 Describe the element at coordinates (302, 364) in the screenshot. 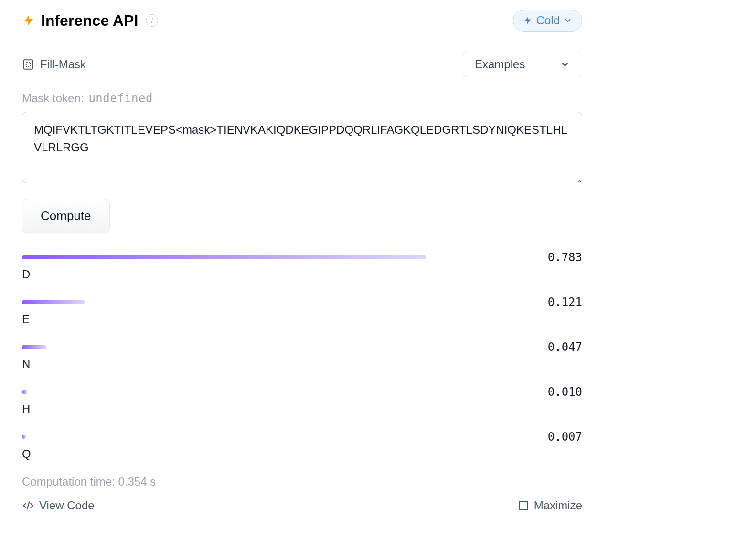

I see `result-token-label: N` at that location.